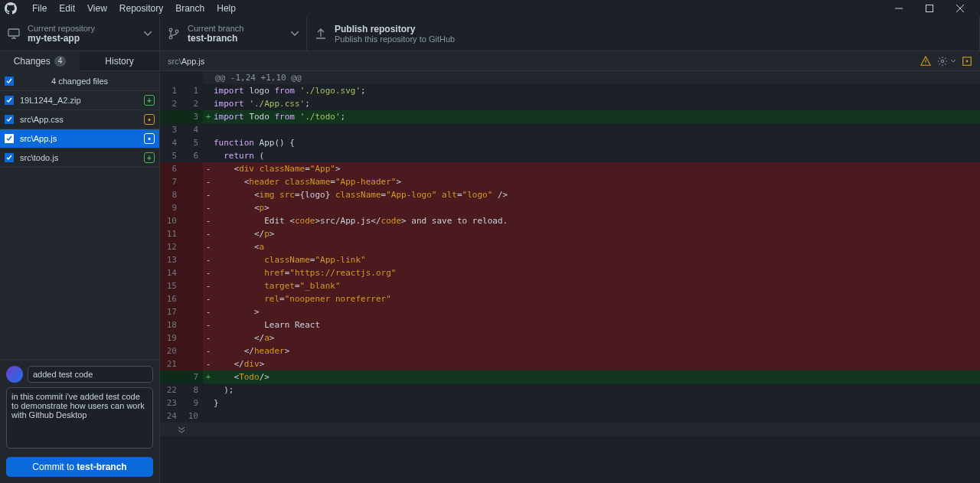  Describe the element at coordinates (490, 34) in the screenshot. I see `toolbar: Current repository my-test-app Current b…` at that location.